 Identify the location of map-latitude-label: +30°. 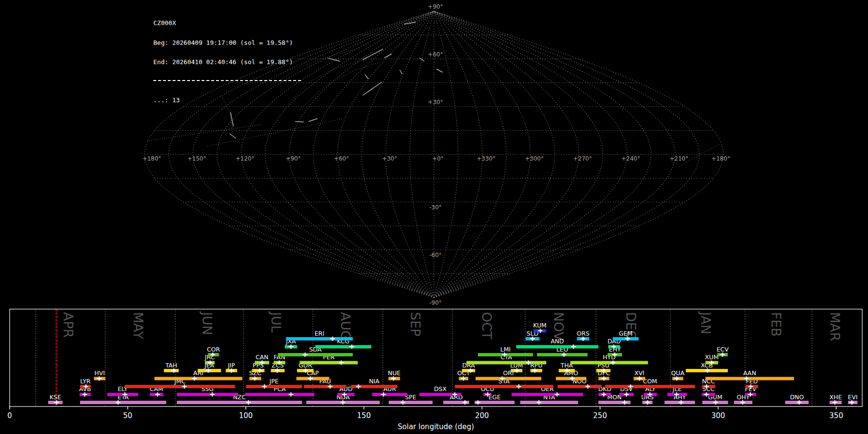
(435, 102).